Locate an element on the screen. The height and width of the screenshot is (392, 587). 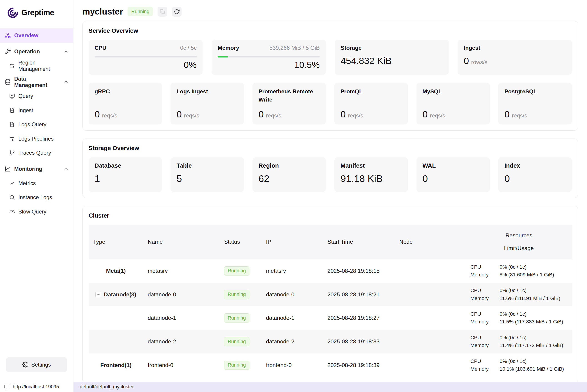
search-icon is located at coordinates (12, 198).